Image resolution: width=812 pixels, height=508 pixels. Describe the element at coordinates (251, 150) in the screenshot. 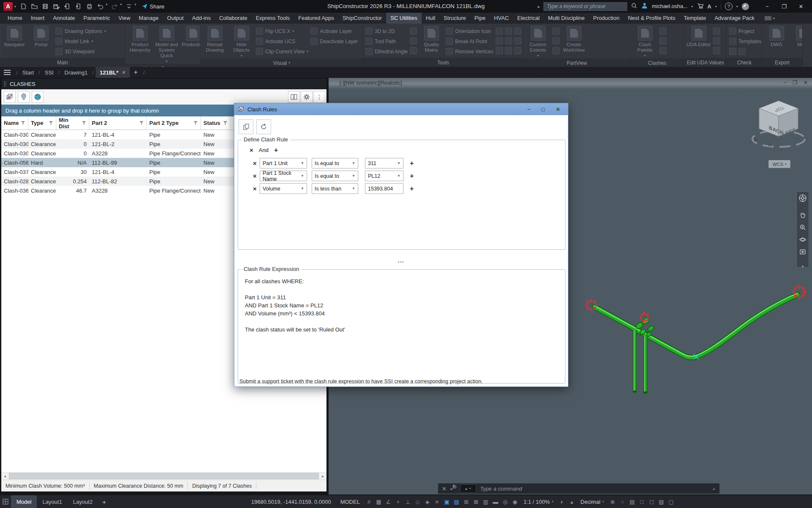

I see `remove-logic-group-button: ×` at that location.